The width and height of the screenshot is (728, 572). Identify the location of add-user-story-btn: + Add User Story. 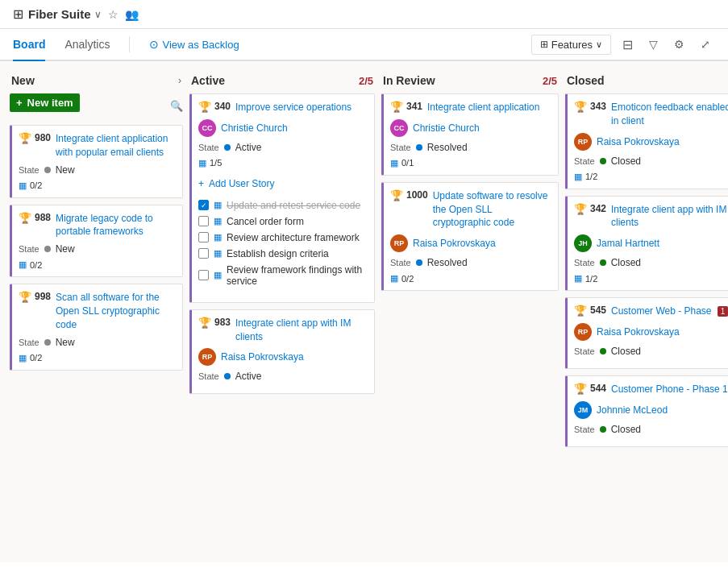
(283, 184).